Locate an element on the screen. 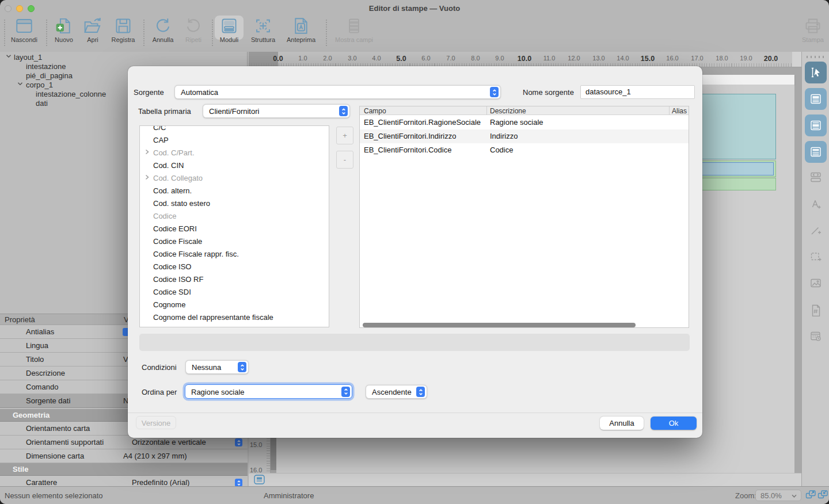 This screenshot has height=504, width=829. field-item: CAP is located at coordinates (234, 140).